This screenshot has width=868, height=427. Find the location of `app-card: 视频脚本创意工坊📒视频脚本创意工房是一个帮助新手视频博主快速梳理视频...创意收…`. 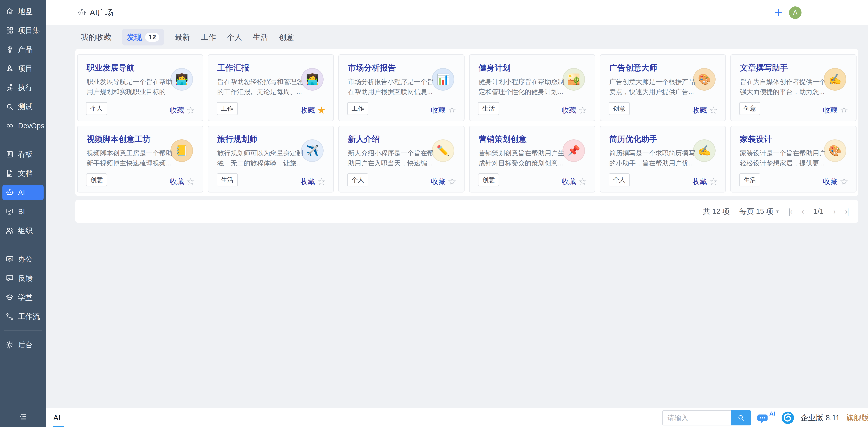

app-card: 视频脚本创意工坊📒视频脚本创意工房是一个帮助新手视频博主快速梳理视频...创意收… is located at coordinates (140, 159).